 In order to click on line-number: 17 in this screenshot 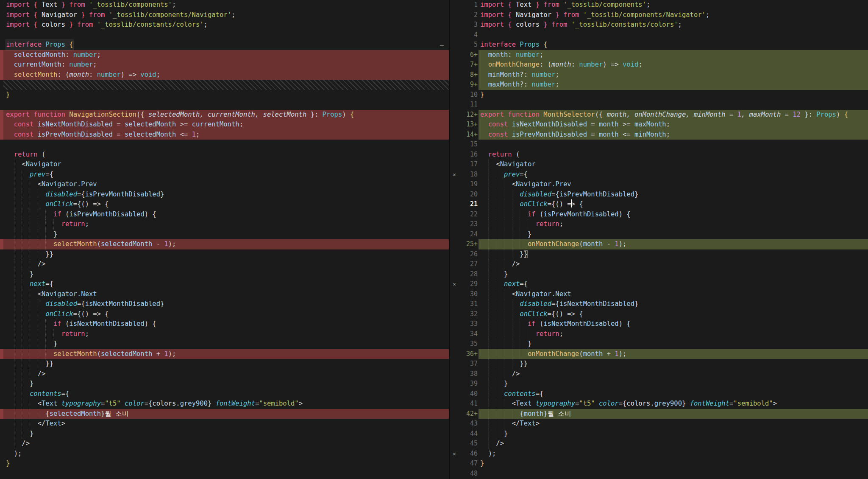, I will do `click(469, 165)`.